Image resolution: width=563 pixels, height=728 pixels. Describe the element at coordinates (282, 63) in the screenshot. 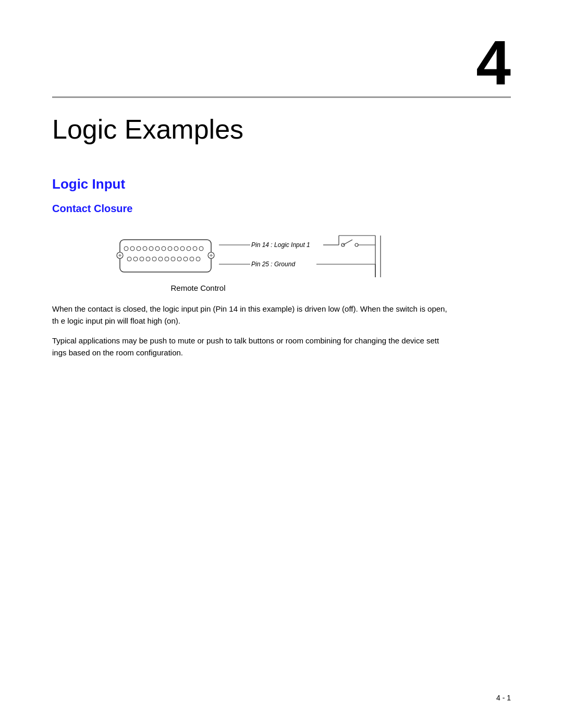

I see `chapter-number: 4` at that location.